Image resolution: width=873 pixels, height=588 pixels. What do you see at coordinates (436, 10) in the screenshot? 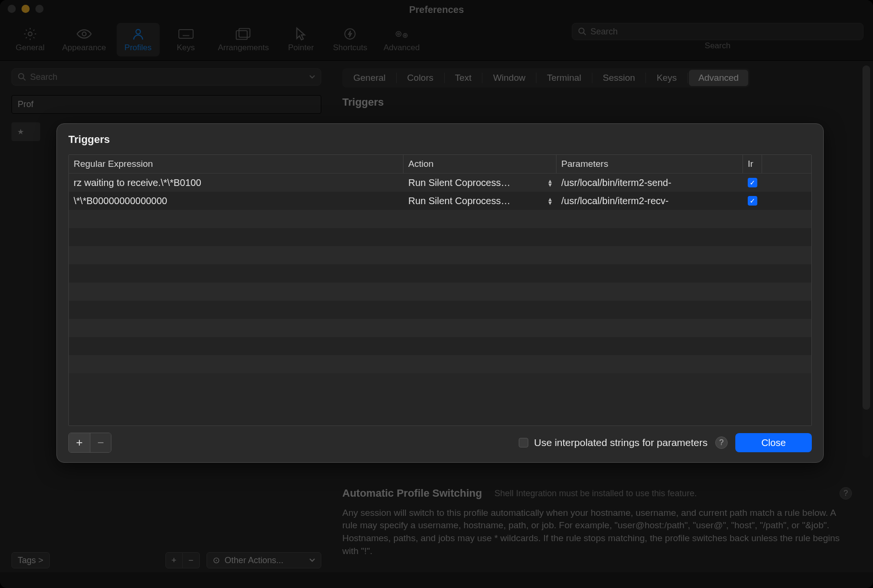
I see `titlebar: Preferences` at bounding box center [436, 10].